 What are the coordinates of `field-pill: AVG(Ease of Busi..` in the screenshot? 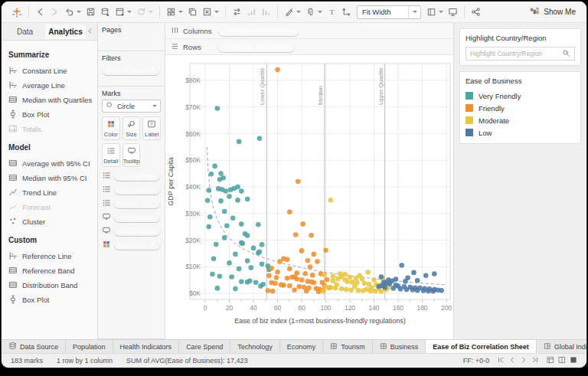 It's located at (137, 190).